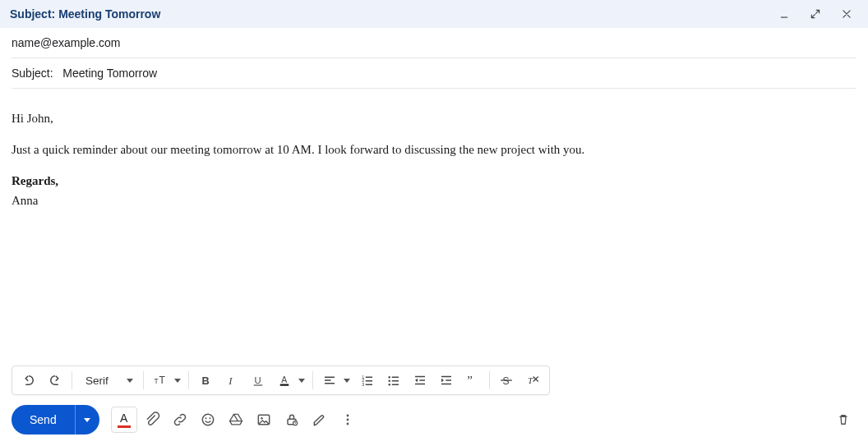 The image size is (868, 446). What do you see at coordinates (420, 380) in the screenshot?
I see `indent-less-button` at bounding box center [420, 380].